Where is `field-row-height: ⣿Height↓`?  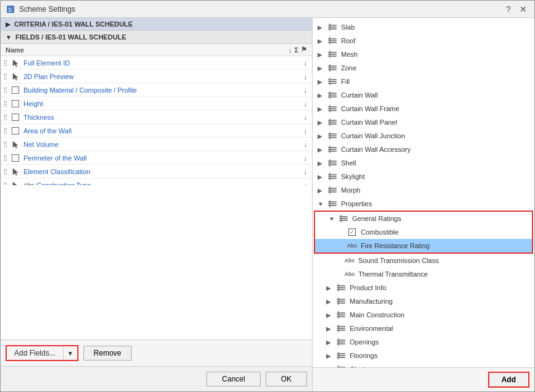
field-row-height: ⣿Height↓ is located at coordinates (156, 104).